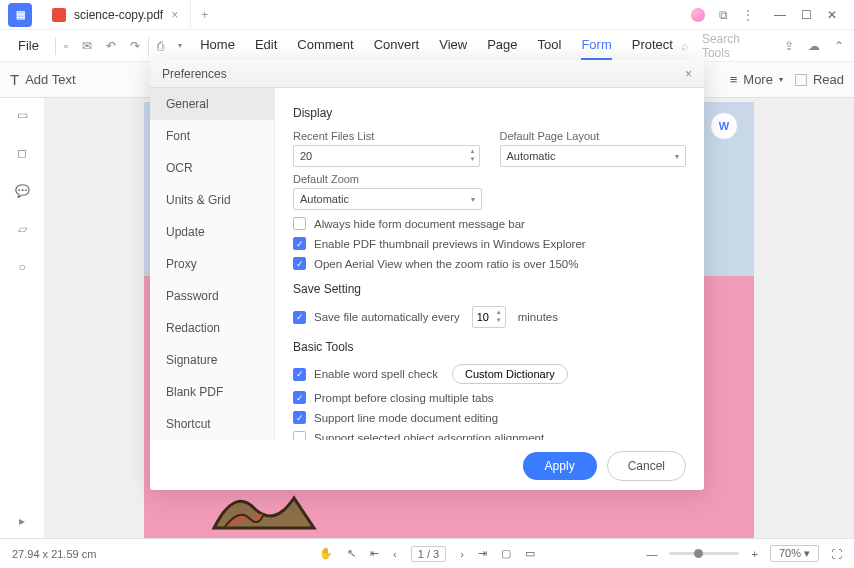 The width and height of the screenshot is (854, 568). I want to click on sidebar-item-blank-pdf: Blank PDF, so click(212, 392).